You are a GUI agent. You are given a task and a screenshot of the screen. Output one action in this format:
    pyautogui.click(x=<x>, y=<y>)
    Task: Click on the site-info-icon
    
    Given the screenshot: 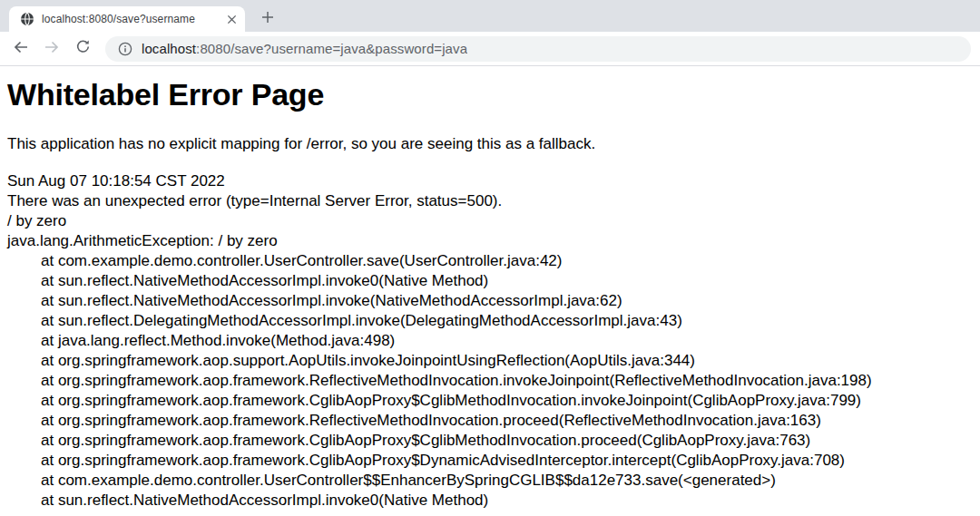 What is the action you would take?
    pyautogui.click(x=125, y=49)
    